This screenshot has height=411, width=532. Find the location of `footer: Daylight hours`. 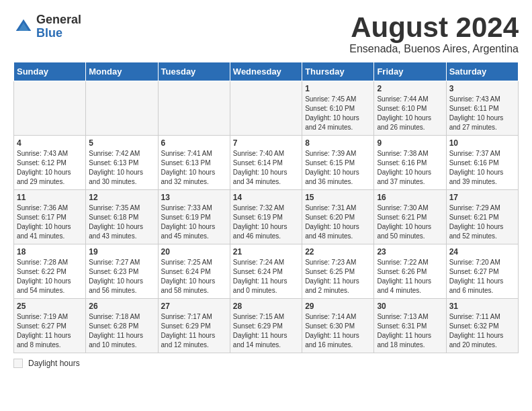

footer: Daylight hours is located at coordinates (266, 363).